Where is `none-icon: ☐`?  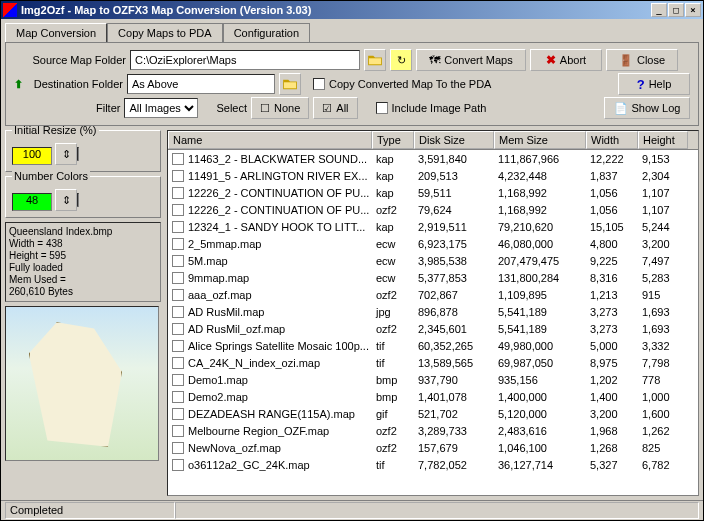
none-icon: ☐ is located at coordinates (265, 108).